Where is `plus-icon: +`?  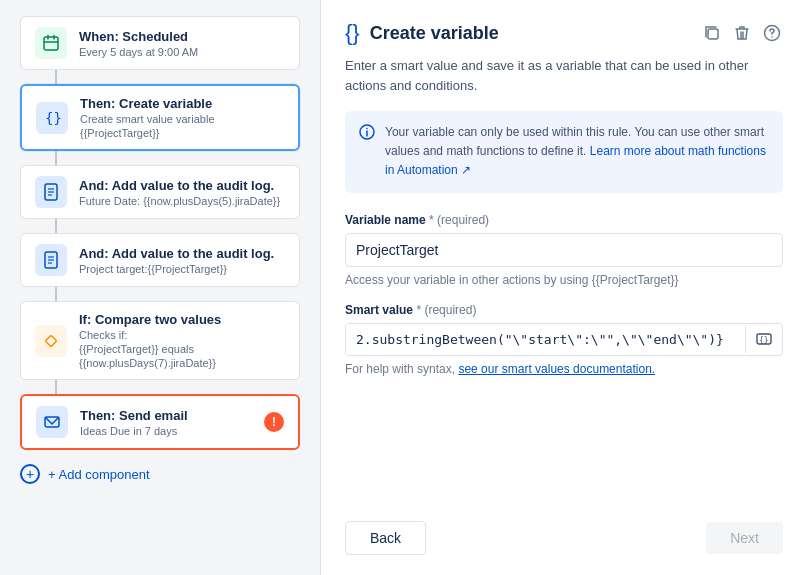
plus-icon: + is located at coordinates (30, 474).